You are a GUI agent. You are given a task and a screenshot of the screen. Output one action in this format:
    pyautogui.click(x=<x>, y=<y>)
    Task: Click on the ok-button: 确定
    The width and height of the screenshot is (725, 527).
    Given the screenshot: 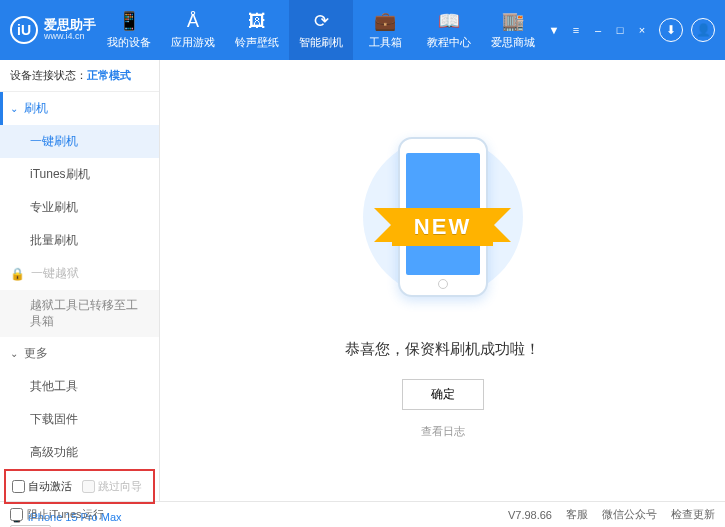 What is the action you would take?
    pyautogui.click(x=443, y=394)
    